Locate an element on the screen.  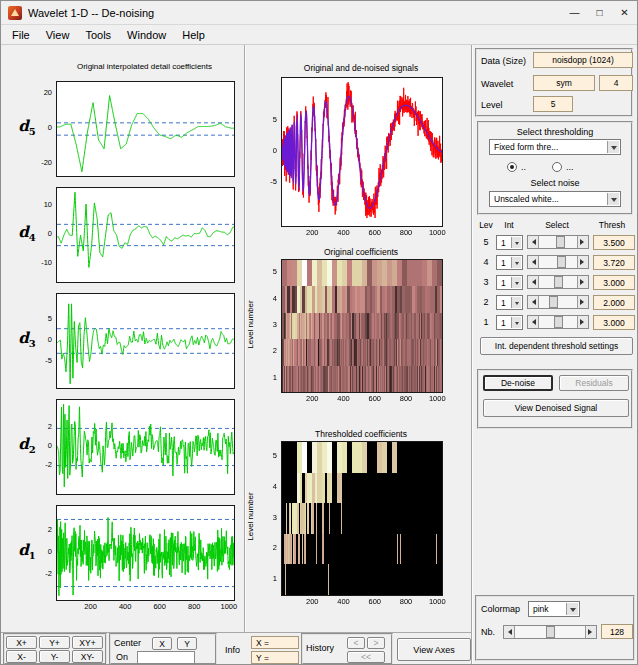
d1-detail-plot is located at coordinates (146, 553).